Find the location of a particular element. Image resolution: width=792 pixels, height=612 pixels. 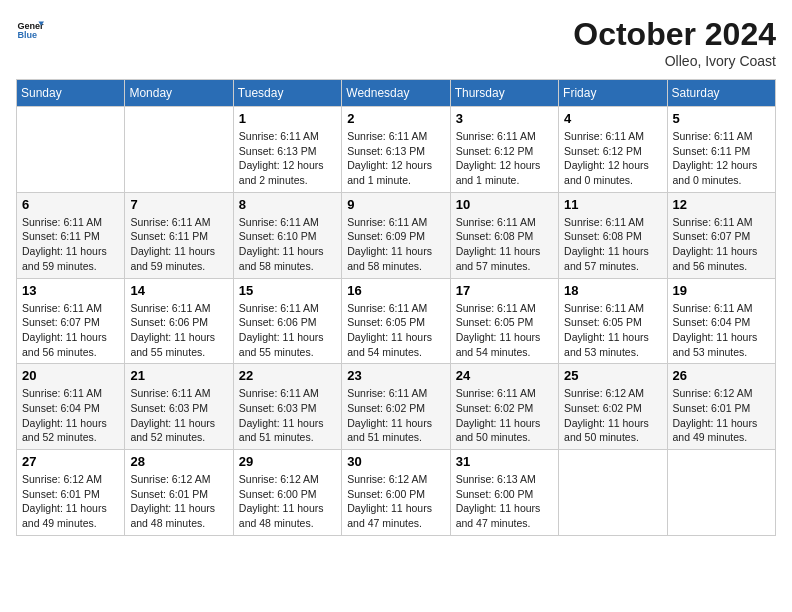

day-info-14: Sunrise: 6:11 AM Sunset: 6:06 PM Dayligh… is located at coordinates (178, 330).